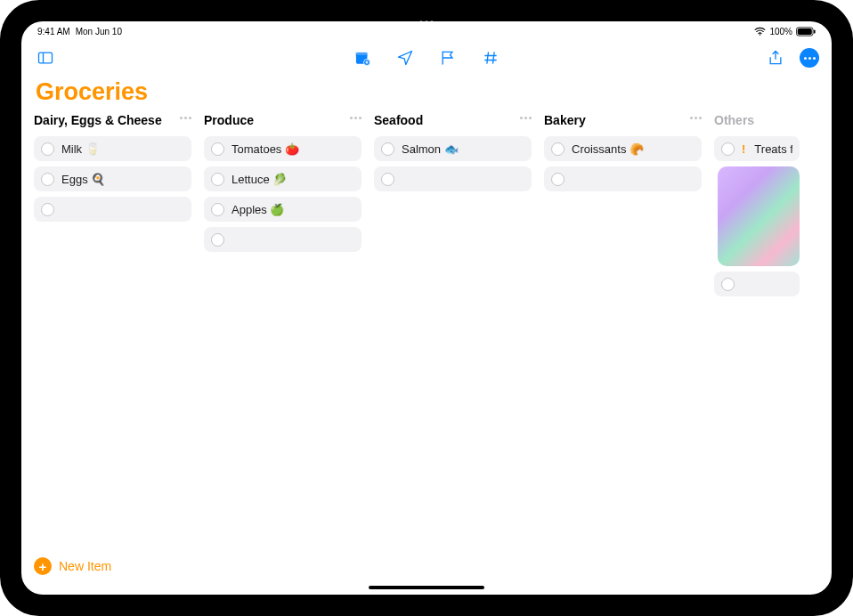 This screenshot has width=853, height=616. What do you see at coordinates (623, 351) in the screenshot?
I see `column: BakeryCroissants 🥐` at bounding box center [623, 351].